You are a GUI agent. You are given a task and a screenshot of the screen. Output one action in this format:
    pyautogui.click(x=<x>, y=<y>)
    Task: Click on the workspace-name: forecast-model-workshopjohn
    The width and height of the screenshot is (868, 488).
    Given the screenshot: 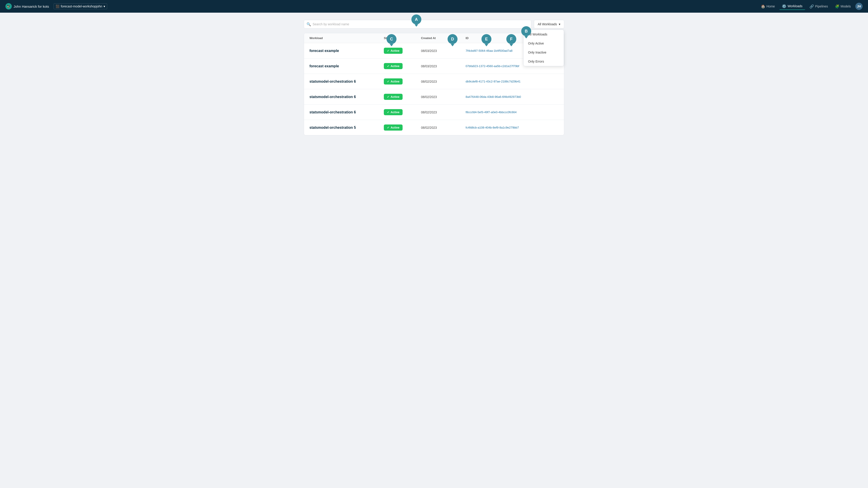 What is the action you would take?
    pyautogui.click(x=82, y=6)
    